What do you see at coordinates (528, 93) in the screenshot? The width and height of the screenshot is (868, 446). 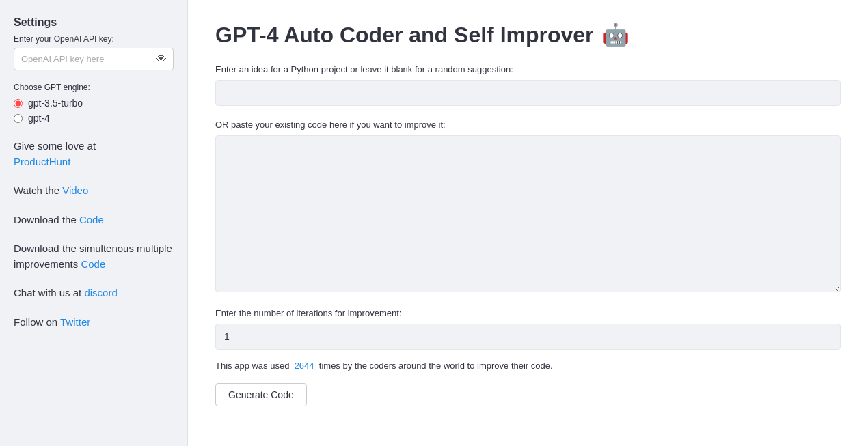 I see `idea-input` at bounding box center [528, 93].